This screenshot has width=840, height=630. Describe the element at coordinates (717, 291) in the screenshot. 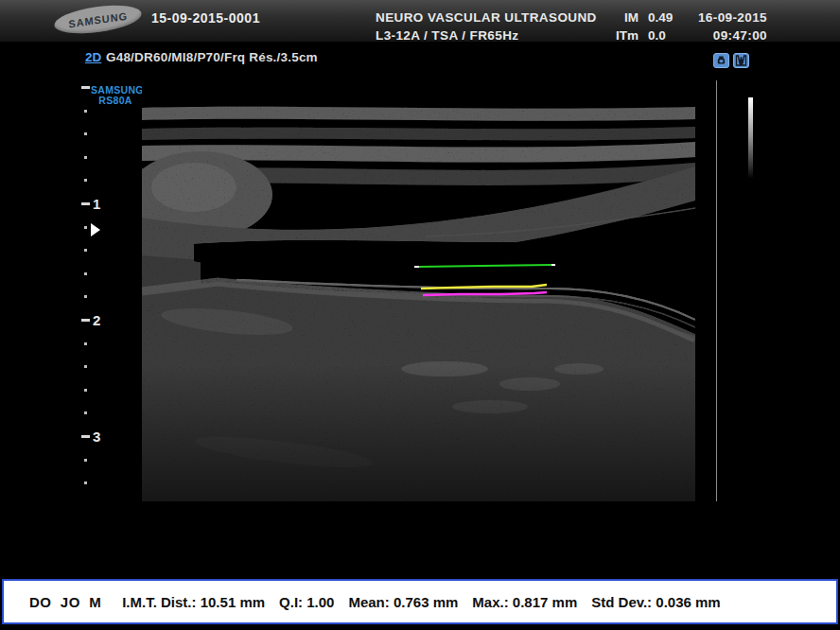

I see `image-panel-separator` at that location.